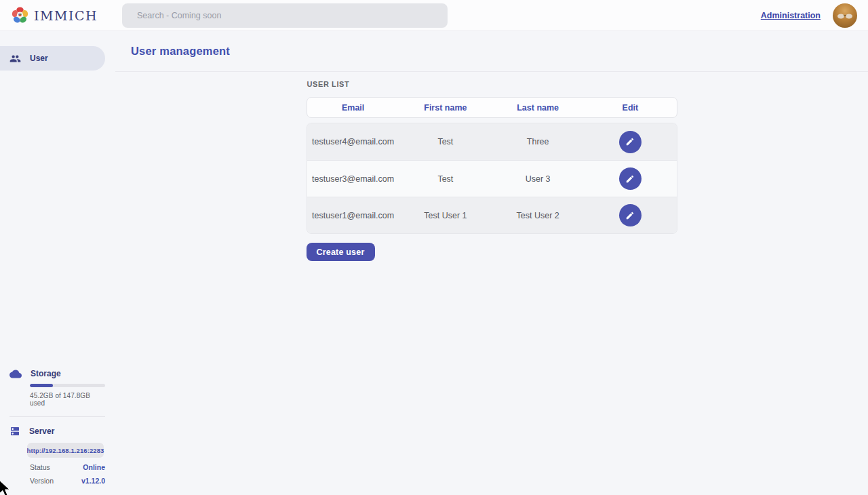 This screenshot has height=495, width=868. What do you see at coordinates (340, 252) in the screenshot?
I see `create-user-button: Create user` at bounding box center [340, 252].